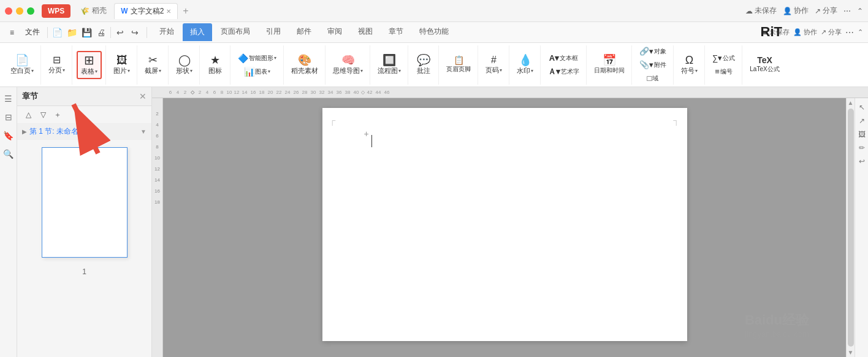  Describe the element at coordinates (43, 115) in the screenshot. I see `nav-down-button: ▽` at that location.